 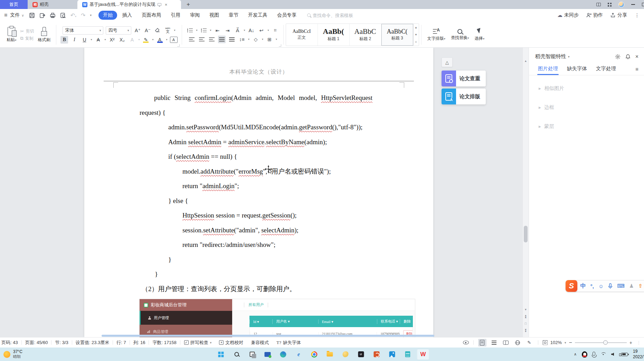 What do you see at coordinates (526, 324) in the screenshot?
I see `browse-object-icon: □` at bounding box center [526, 324].